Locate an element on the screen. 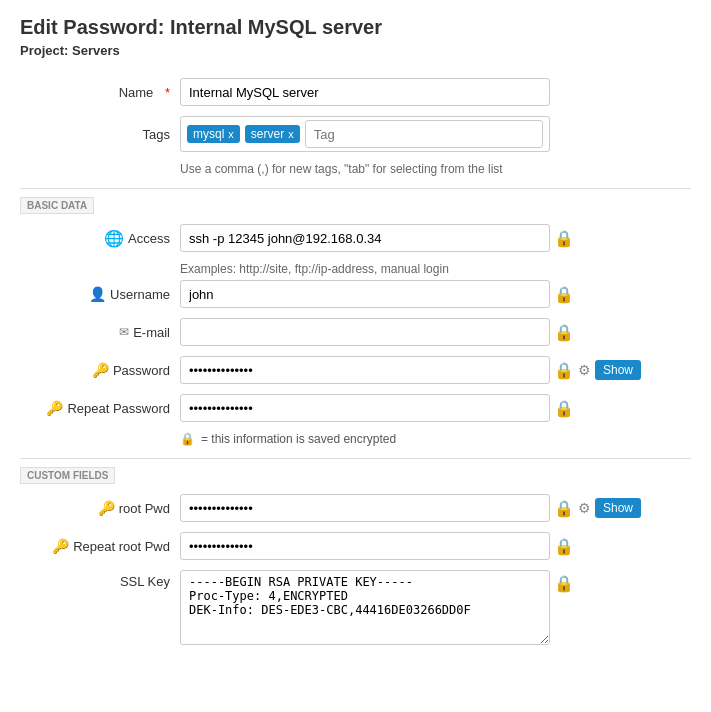  access-input is located at coordinates (365, 238).